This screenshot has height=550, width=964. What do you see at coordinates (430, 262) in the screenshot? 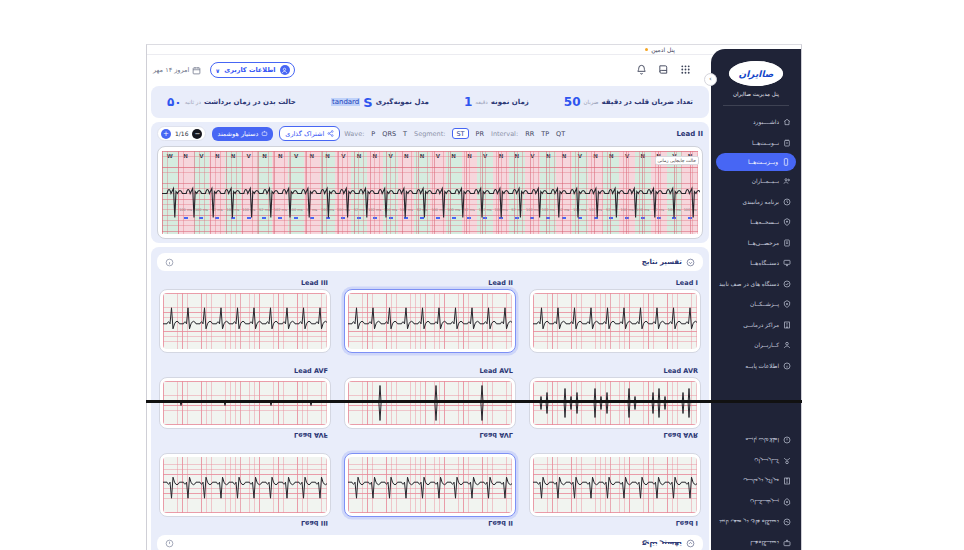
I see `results-header-bar: تفسیر نتایج` at bounding box center [430, 262].